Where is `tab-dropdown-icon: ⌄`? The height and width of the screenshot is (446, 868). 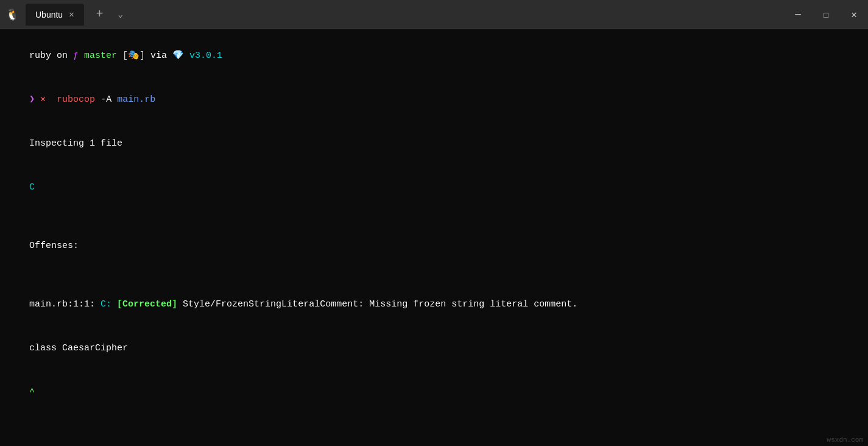 tab-dropdown-icon: ⌄ is located at coordinates (121, 15).